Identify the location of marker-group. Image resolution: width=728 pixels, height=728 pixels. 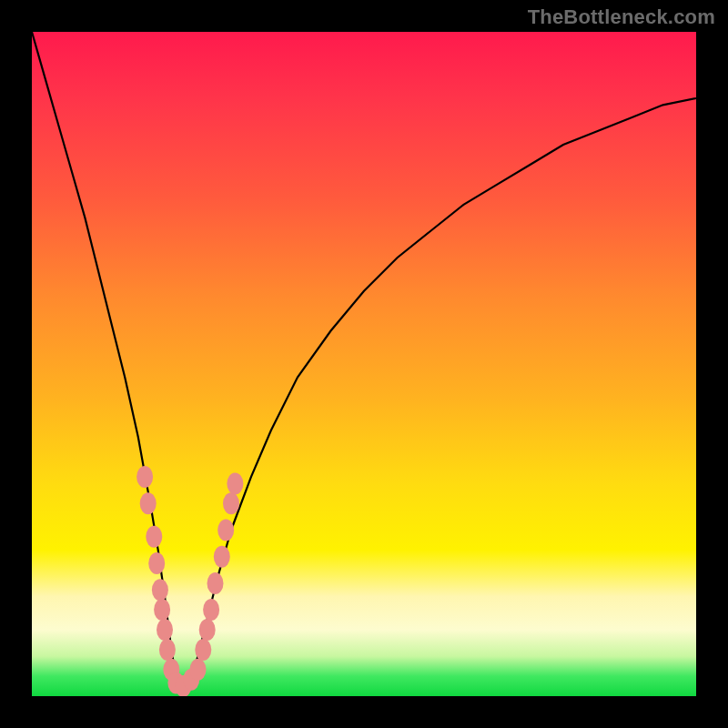
(189, 581).